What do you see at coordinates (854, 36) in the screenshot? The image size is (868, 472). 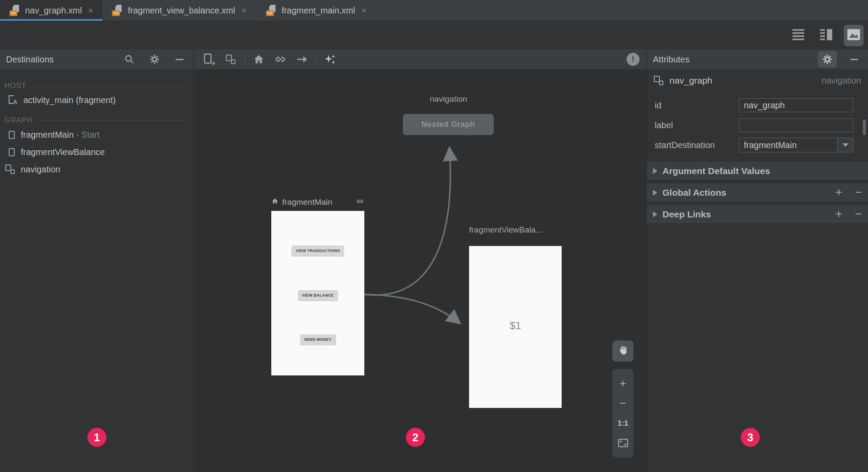 I see `design-view-icon` at bounding box center [854, 36].